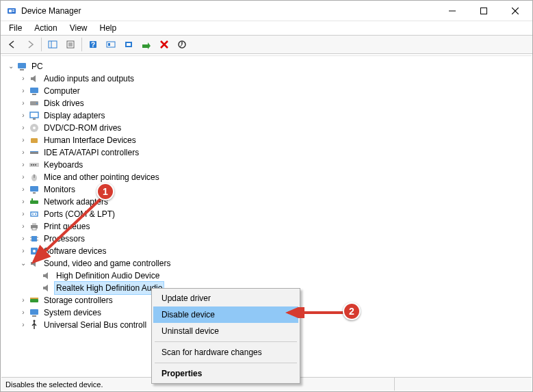 The width and height of the screenshot is (533, 392). What do you see at coordinates (267, 263) in the screenshot?
I see `tree-category-sound: ⌄Sound, video and game controllers` at bounding box center [267, 263].